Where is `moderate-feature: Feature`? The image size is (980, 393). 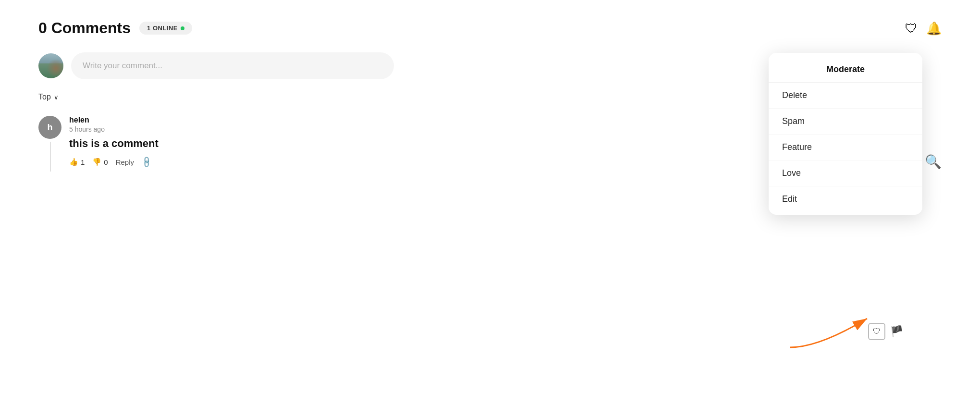 moderate-feature: Feature is located at coordinates (845, 147).